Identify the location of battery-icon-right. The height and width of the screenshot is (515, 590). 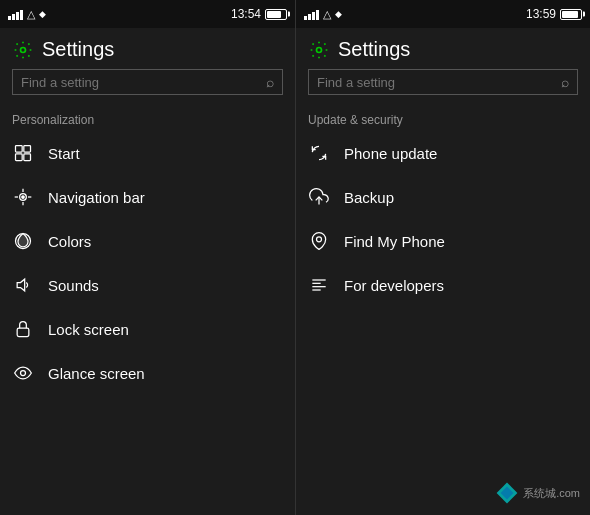
(571, 14).